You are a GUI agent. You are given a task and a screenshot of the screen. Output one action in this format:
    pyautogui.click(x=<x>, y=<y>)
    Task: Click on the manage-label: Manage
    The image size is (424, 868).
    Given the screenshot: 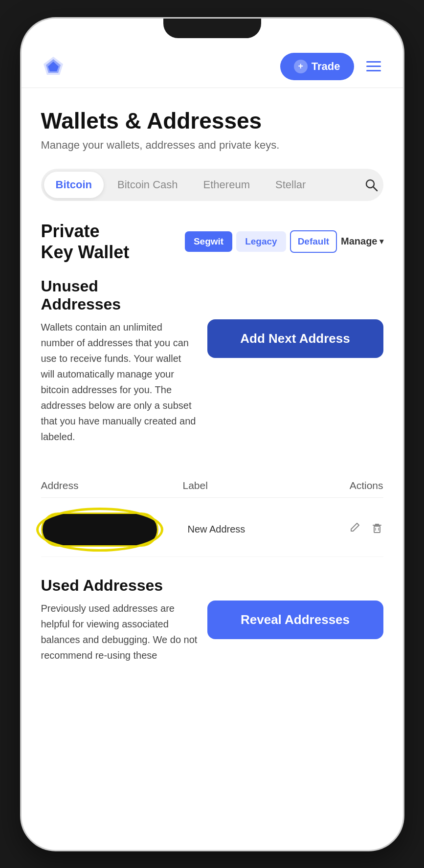 What is the action you would take?
    pyautogui.click(x=359, y=242)
    